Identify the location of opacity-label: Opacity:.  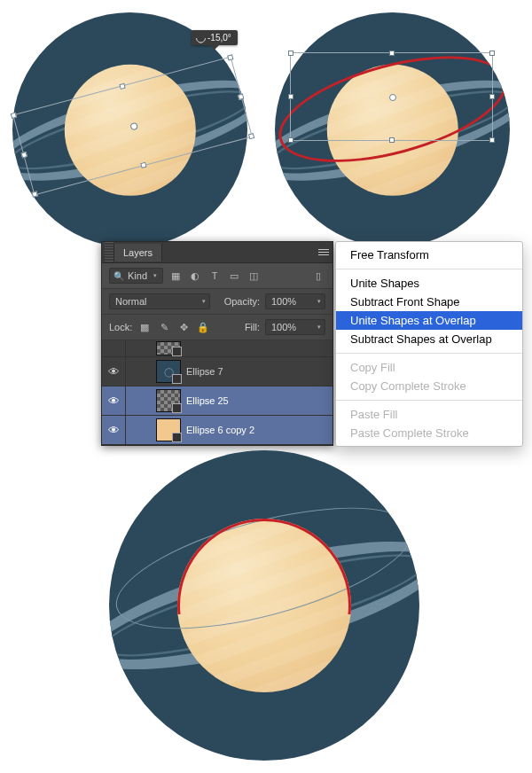
(242, 301).